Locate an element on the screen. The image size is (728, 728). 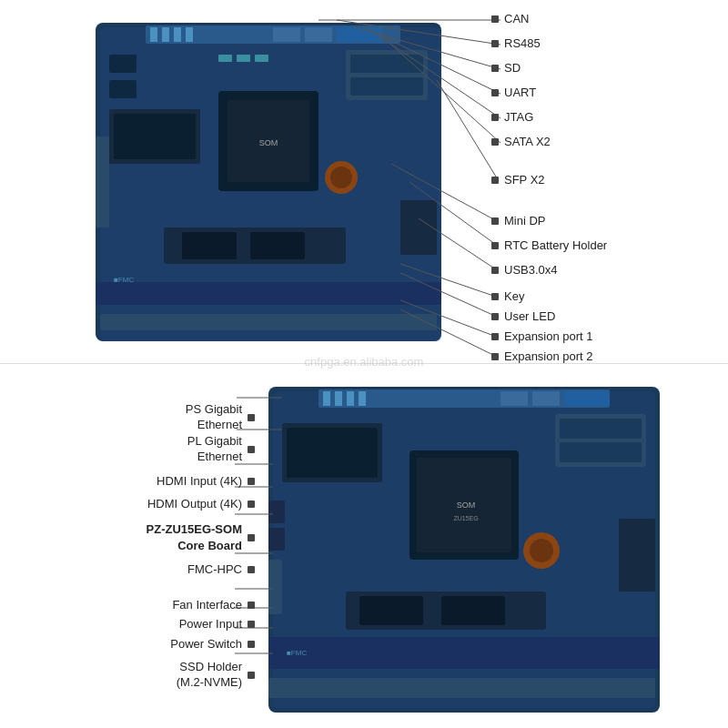
dot-exp1 is located at coordinates (495, 337).